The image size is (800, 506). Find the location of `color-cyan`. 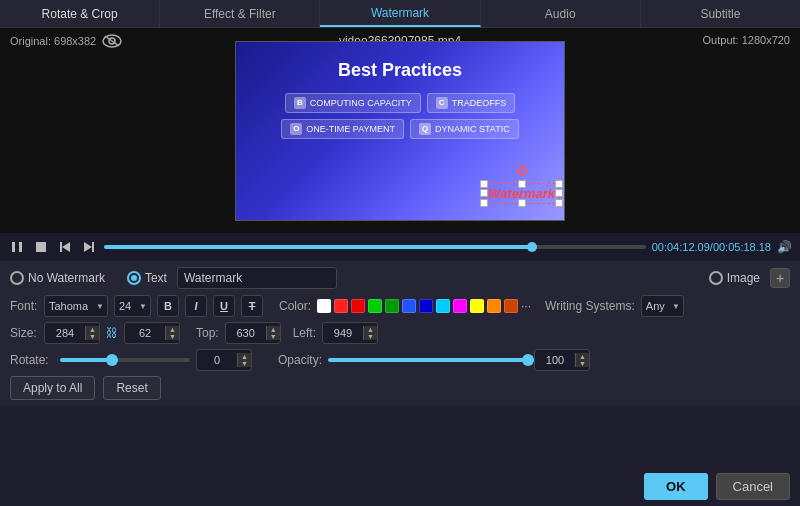

color-cyan is located at coordinates (443, 306).